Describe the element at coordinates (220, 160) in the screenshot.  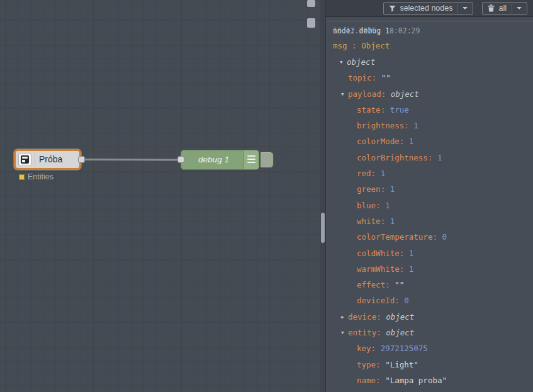
I see `node-debug: debug 1` at that location.